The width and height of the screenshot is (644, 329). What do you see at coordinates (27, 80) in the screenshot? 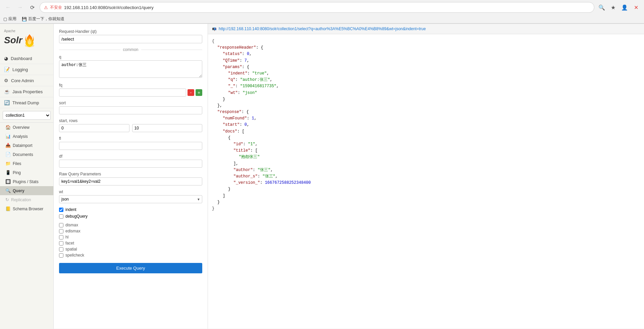
I see `sidebar-item-core-admin: ⚙ Core Admin` at bounding box center [27, 80].